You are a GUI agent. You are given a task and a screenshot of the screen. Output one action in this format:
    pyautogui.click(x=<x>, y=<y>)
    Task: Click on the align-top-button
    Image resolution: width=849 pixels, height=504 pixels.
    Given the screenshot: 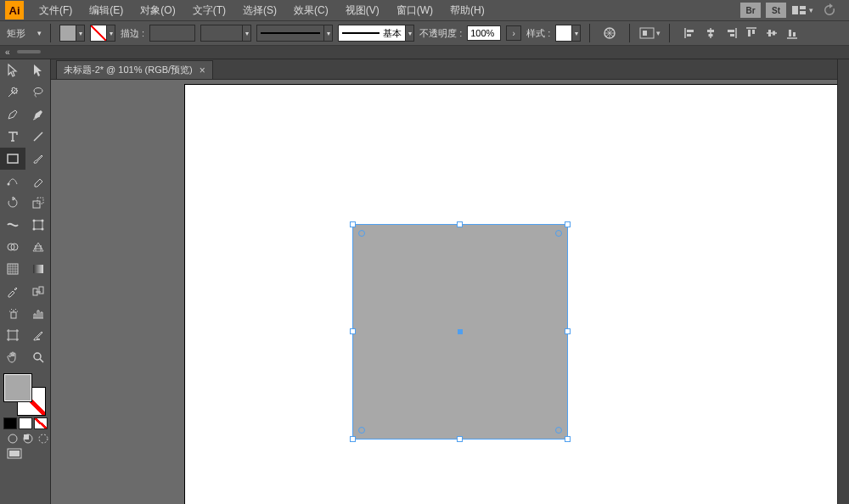 What is the action you would take?
    pyautogui.click(x=751, y=33)
    